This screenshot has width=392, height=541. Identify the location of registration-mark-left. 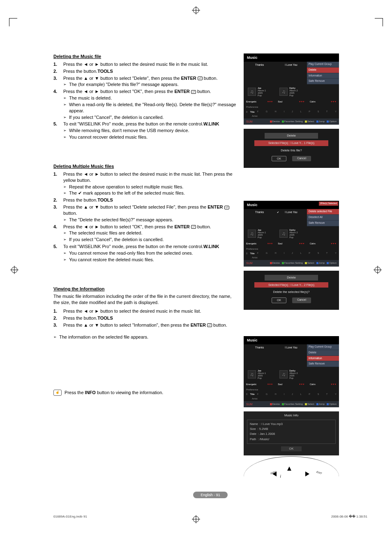
(14, 270).